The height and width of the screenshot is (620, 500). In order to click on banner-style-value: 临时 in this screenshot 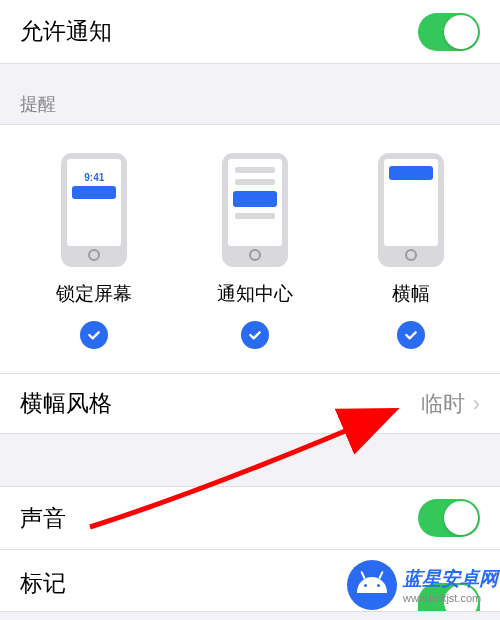, I will do `click(443, 404)`.